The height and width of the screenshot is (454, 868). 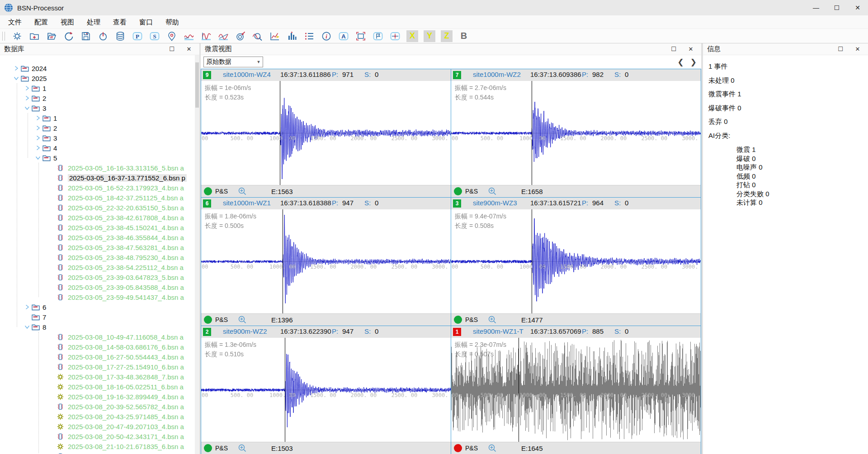 I want to click on waveform-plot: 振幅 = 9.4e-07m/s长度 = 0.508s00500. 001000.…, so click(x=576, y=261).